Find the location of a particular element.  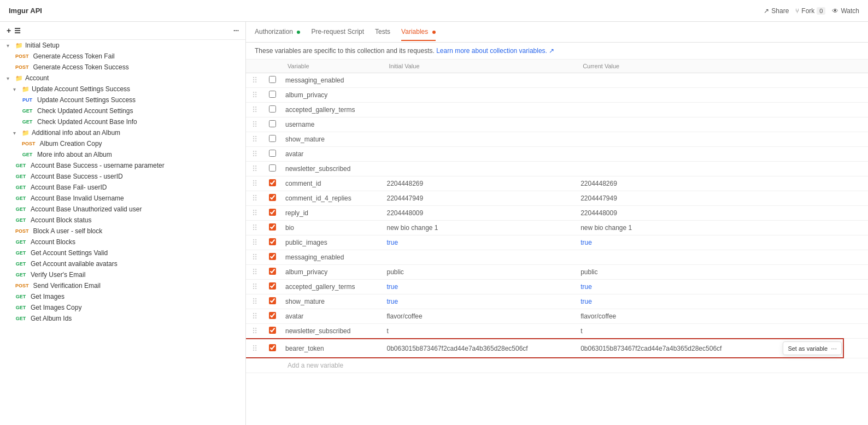

sidebar-request: GET More info about an Album is located at coordinates (122, 155).